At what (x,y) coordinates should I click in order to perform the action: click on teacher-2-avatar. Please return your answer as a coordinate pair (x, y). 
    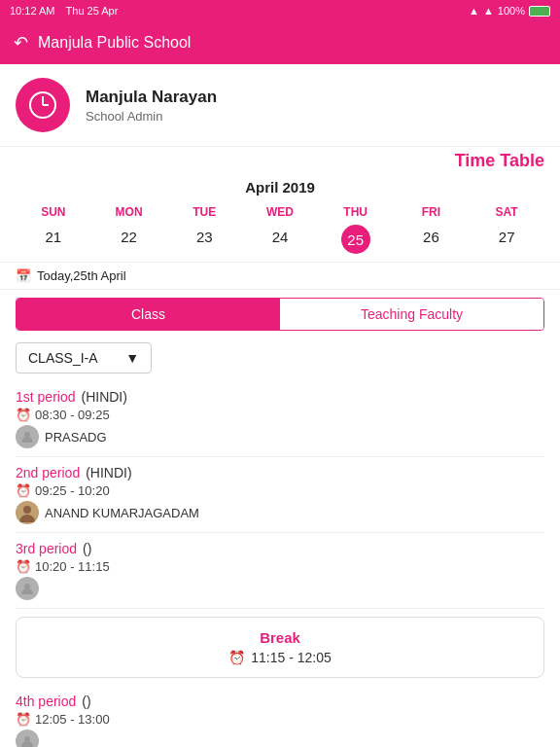
    Looking at the image, I should click on (27, 513).